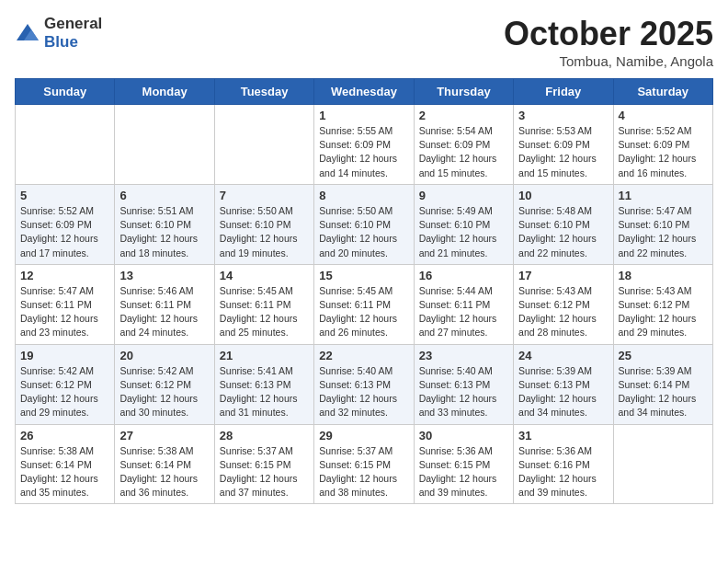 The image size is (728, 563). What do you see at coordinates (563, 116) in the screenshot?
I see `day-number: 3` at bounding box center [563, 116].